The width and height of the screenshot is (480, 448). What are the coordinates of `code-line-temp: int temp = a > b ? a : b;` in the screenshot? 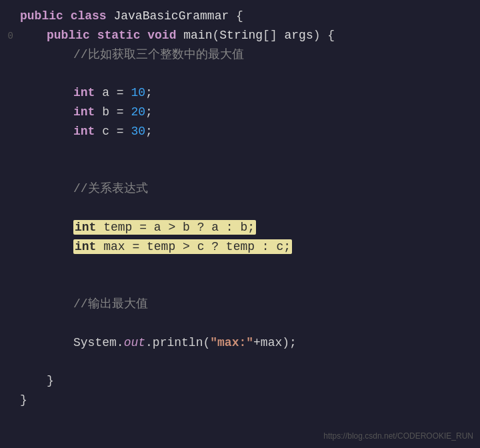 It's located at (240, 228).